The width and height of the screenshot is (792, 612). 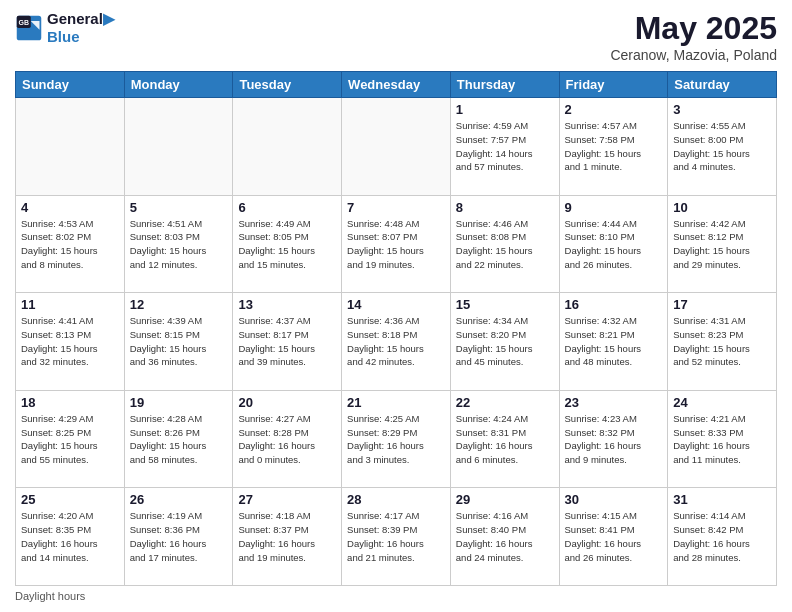 I want to click on calendar-cell-4-0: 25Sunrise: 4:20 AM Sunset: 8:35 PM Dayli…, so click(x=70, y=537).